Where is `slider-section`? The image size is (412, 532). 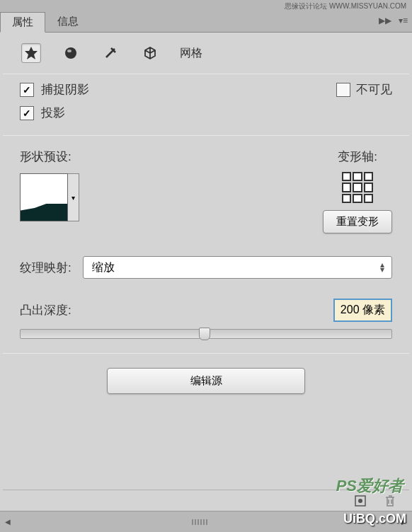 slider-section is located at coordinates (206, 340).